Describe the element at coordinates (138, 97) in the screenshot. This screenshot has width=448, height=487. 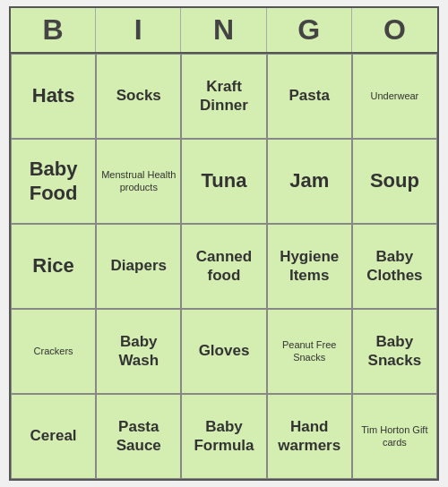
I see `bingo-cell: Socks` at that location.